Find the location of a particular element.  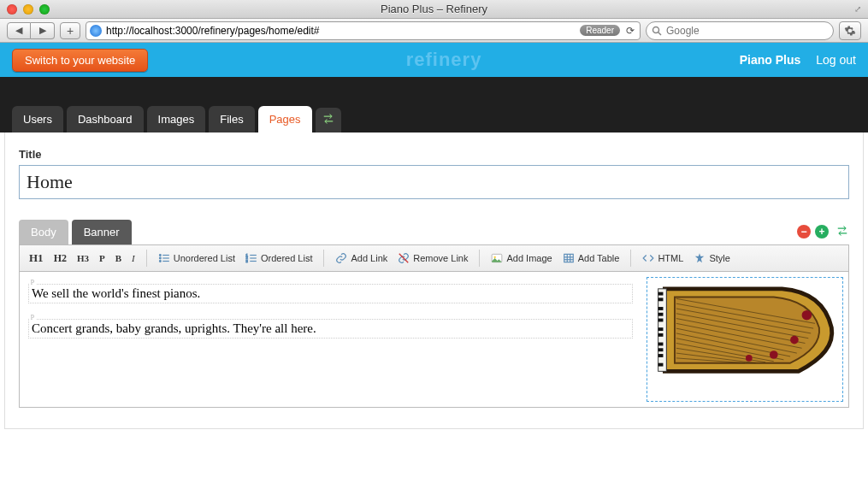

tab-dashboard: Dashboard is located at coordinates (105, 120).